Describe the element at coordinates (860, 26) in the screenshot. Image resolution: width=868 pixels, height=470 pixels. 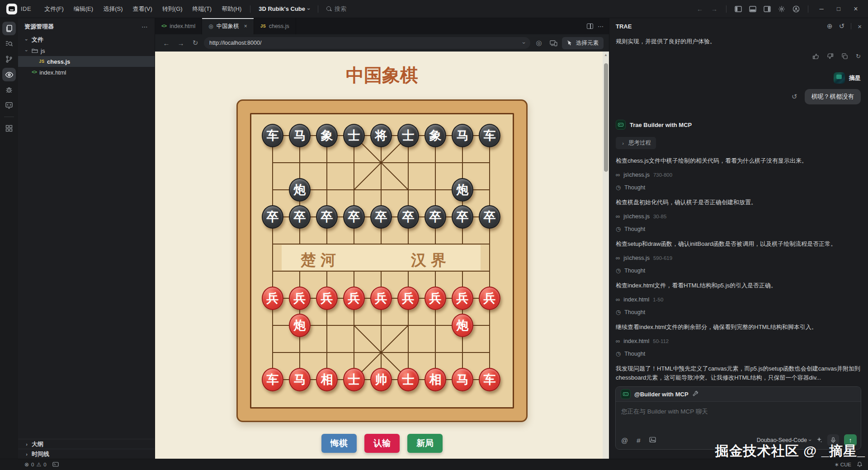
I see `close-chat-icon: ×` at that location.